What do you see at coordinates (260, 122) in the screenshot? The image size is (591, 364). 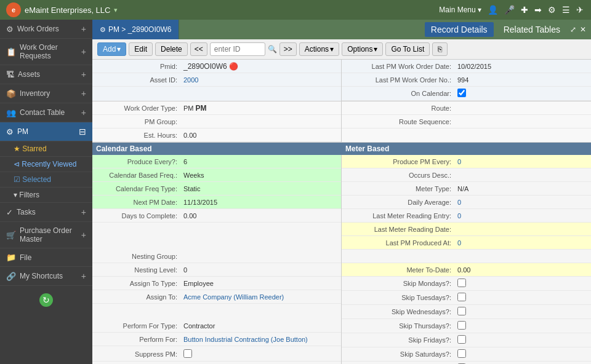 I see `pm-group-value` at bounding box center [260, 122].